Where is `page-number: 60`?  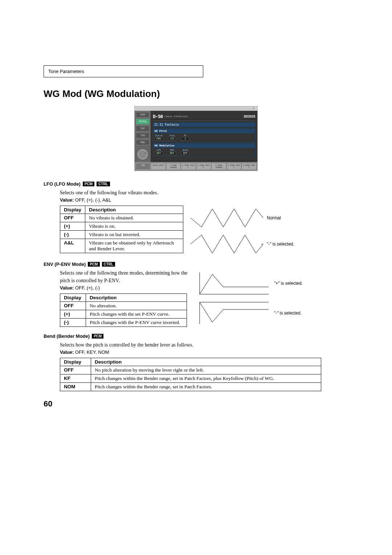
page-number: 60 is located at coordinates (48, 404).